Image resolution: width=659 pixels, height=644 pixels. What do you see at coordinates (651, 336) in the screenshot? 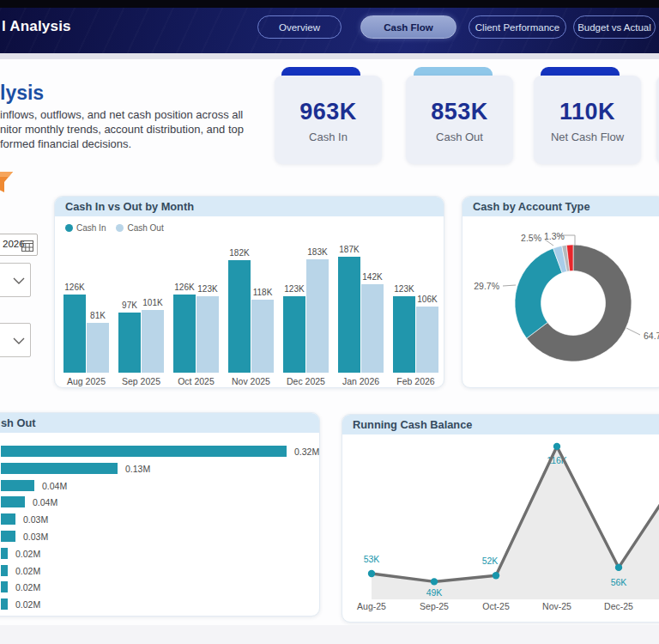
I see `percent-label: 64.7%` at bounding box center [651, 336].